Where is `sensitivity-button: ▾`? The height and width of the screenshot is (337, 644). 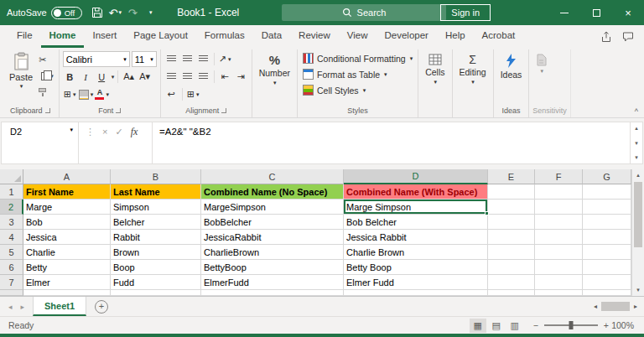
sensitivity-button: ▾ is located at coordinates (542, 62).